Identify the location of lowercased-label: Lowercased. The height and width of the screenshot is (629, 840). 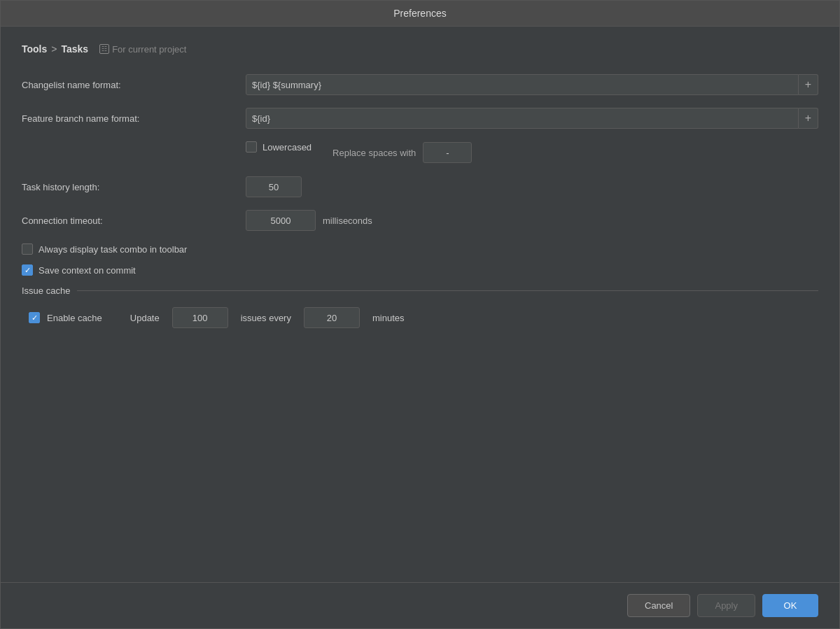
(287, 147).